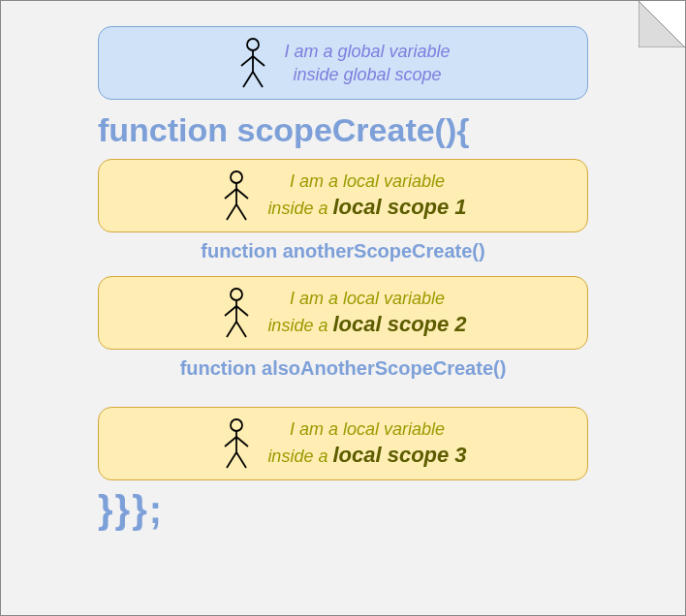 This screenshot has height=616, width=686. What do you see at coordinates (300, 456) in the screenshot?
I see `local3-prefix: inside a` at bounding box center [300, 456].